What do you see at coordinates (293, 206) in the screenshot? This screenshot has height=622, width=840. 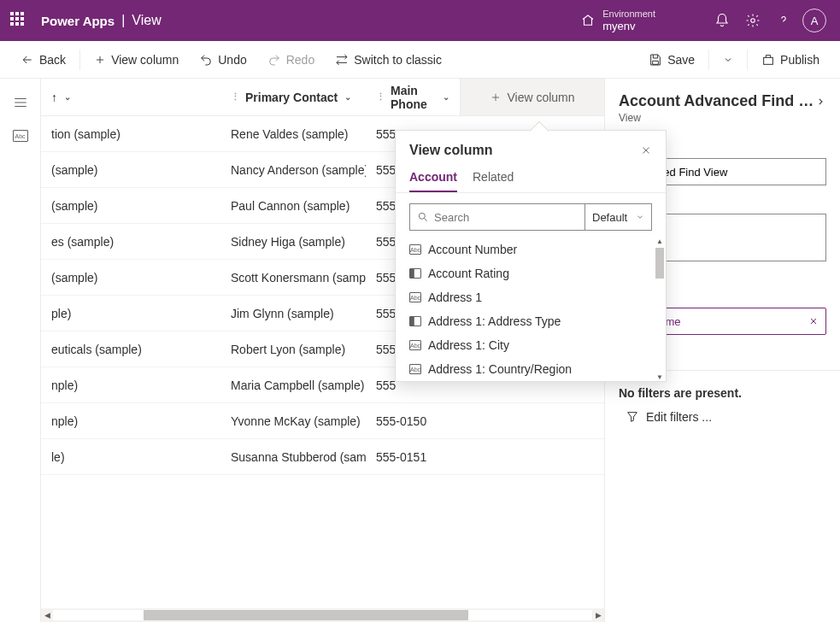 I see `cell-contact: Paul Cannon (sample)` at bounding box center [293, 206].